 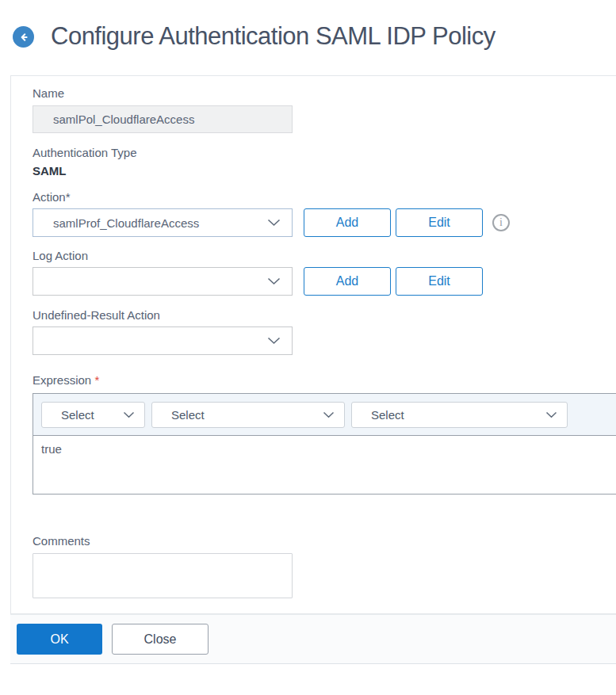 I want to click on name-input, so click(x=163, y=119).